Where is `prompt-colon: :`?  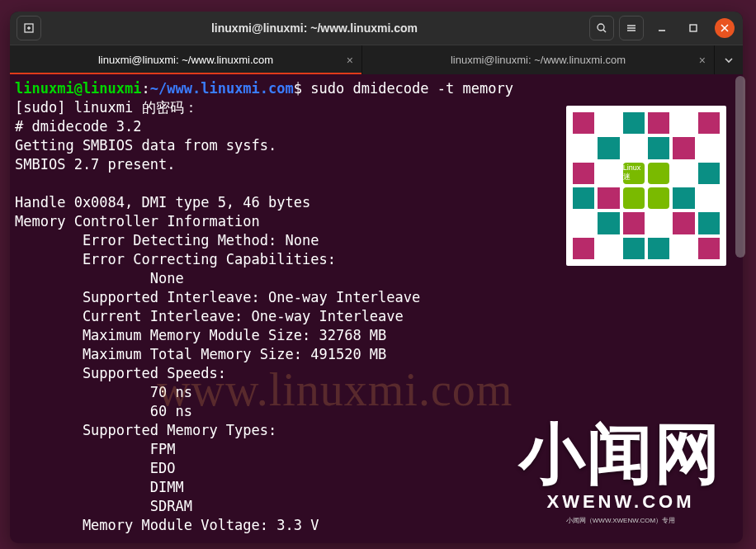 prompt-colon: : is located at coordinates (146, 88).